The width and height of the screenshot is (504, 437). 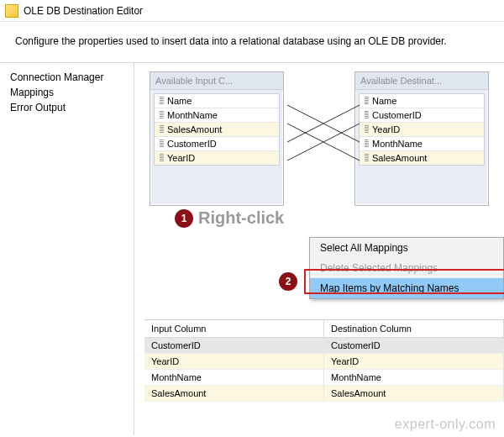 What do you see at coordinates (422, 145) in the screenshot?
I see `dest-col-monthname: MonthName` at bounding box center [422, 145].